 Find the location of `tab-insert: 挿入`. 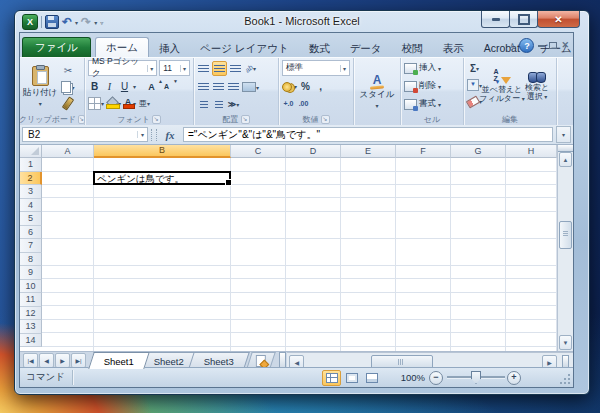

tab-insert: 挿入 is located at coordinates (170, 48).